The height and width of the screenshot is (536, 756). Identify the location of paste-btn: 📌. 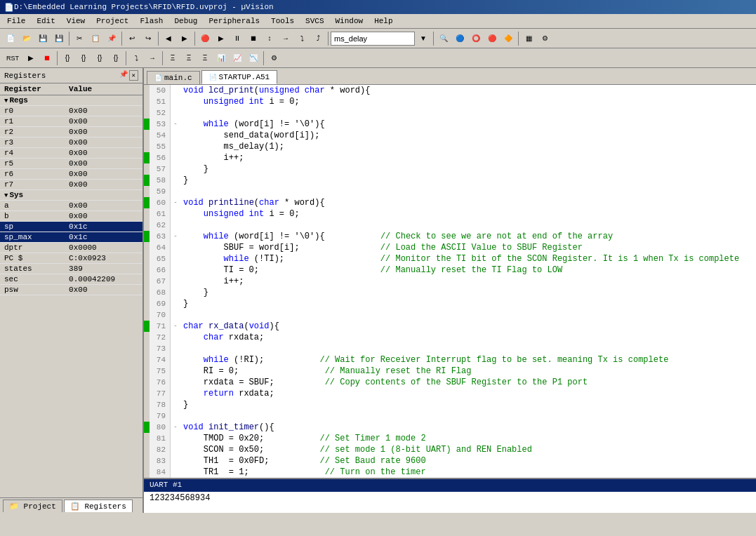
(112, 39).